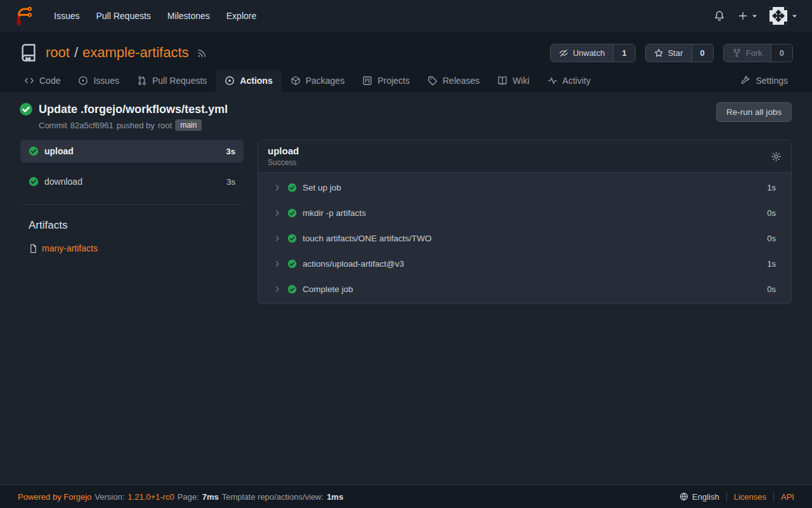 The width and height of the screenshot is (812, 508). Describe the element at coordinates (764, 81) in the screenshot. I see `tab-settings: Settings` at that location.